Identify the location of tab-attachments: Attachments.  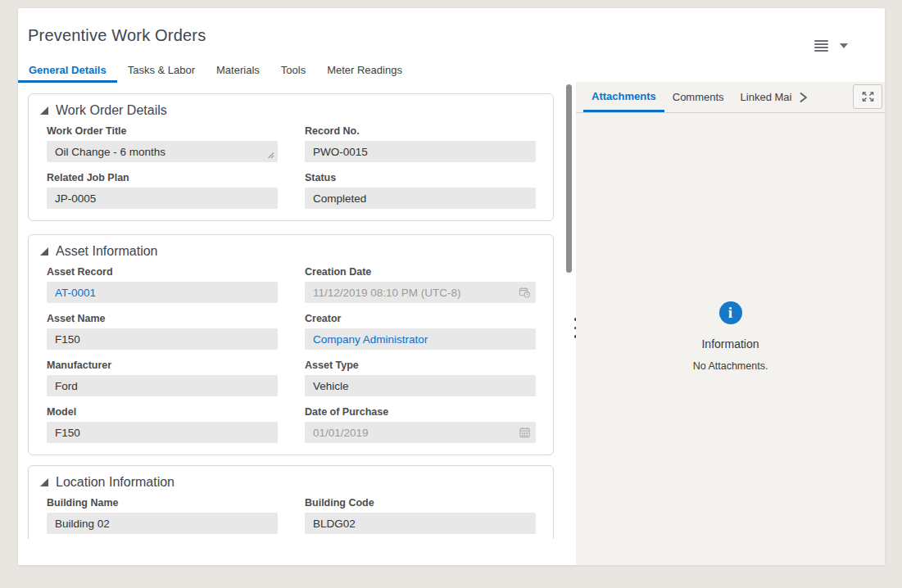
(624, 97).